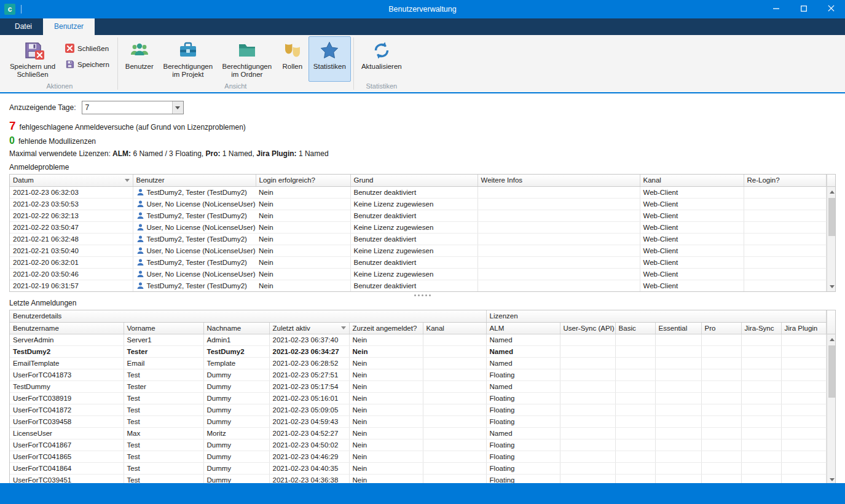  Describe the element at coordinates (303, 181) in the screenshot. I see `column-header: Login erfolgreich?` at that location.